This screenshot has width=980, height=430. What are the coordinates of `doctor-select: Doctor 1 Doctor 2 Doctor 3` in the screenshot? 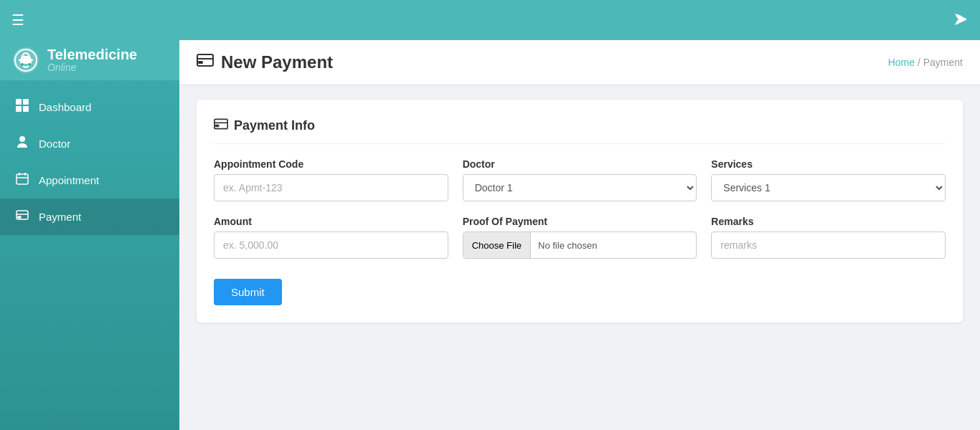 It's located at (580, 188).